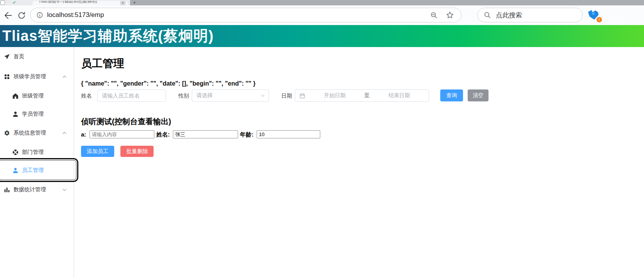  What do you see at coordinates (8, 15) in the screenshot?
I see `back-icon` at bounding box center [8, 15].